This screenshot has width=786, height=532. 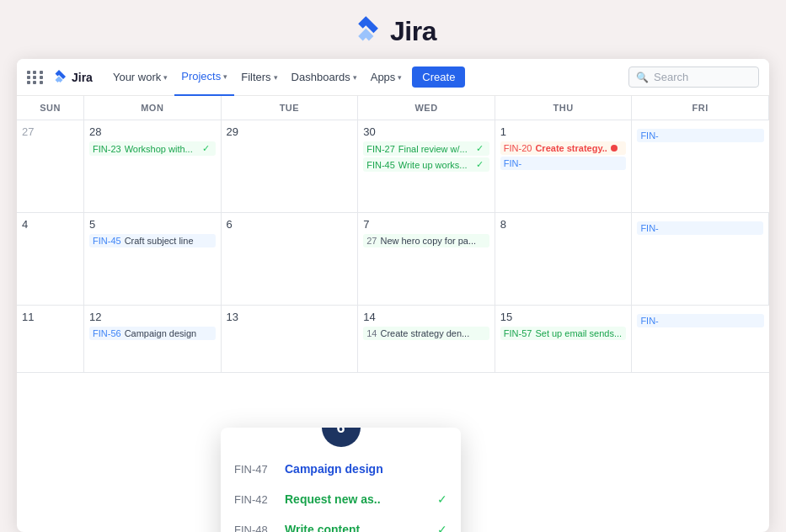 What do you see at coordinates (442, 527) in the screenshot?
I see `popup-check-2: ✓` at bounding box center [442, 527].